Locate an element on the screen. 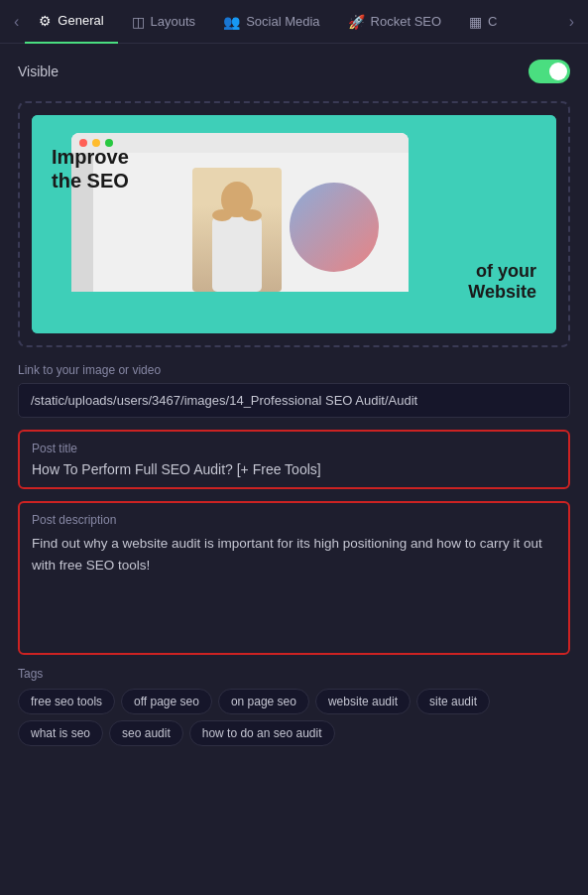 This screenshot has width=588, height=895. tag-item: off page seo is located at coordinates (167, 702).